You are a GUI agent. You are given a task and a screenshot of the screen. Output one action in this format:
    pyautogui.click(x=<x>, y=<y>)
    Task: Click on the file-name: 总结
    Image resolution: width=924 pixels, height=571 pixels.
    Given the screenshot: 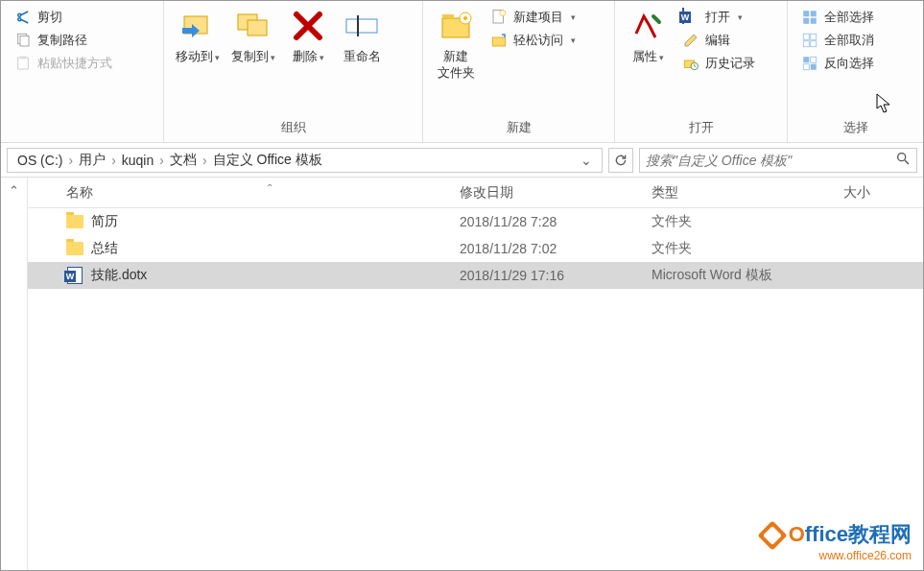 What is the action you would take?
    pyautogui.click(x=105, y=249)
    